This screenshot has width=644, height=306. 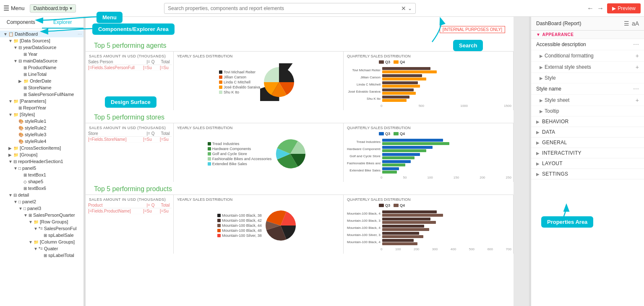 What do you see at coordinates (42, 175) in the screenshot?
I see `tree-item-textbox1: ⊞ textBox1` at bounding box center [42, 175].